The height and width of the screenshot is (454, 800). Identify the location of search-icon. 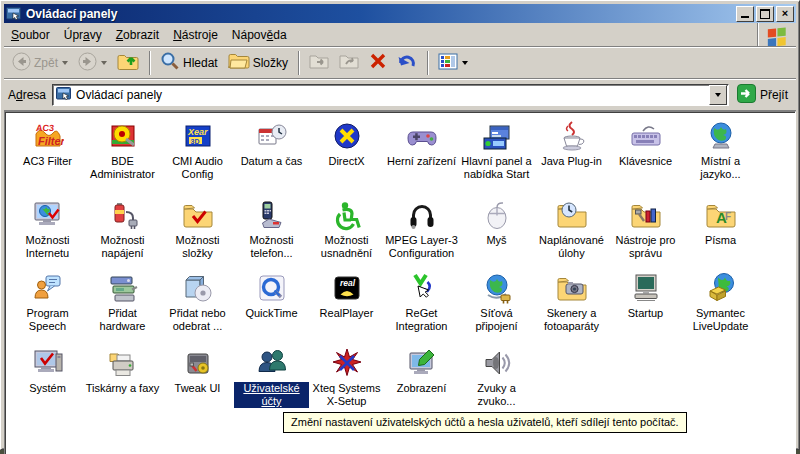
(170, 62).